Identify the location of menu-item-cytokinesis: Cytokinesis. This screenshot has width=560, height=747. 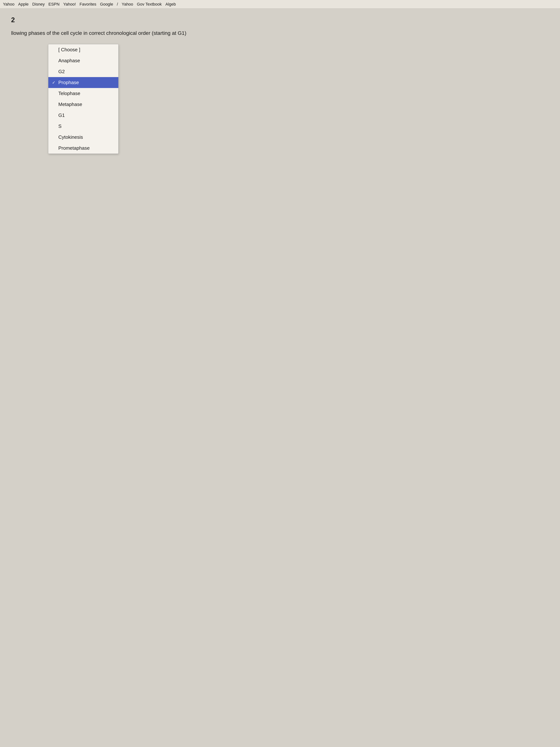
(83, 137).